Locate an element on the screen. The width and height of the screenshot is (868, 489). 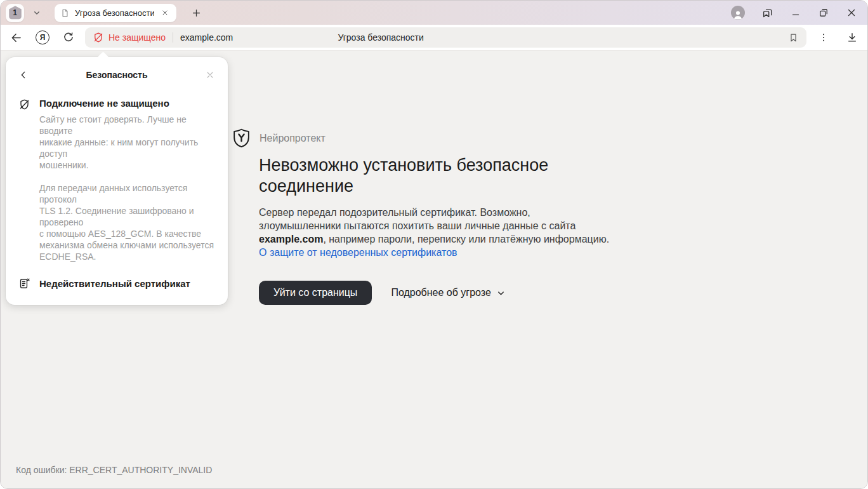
popup-title: Безопасность is located at coordinates (117, 75).